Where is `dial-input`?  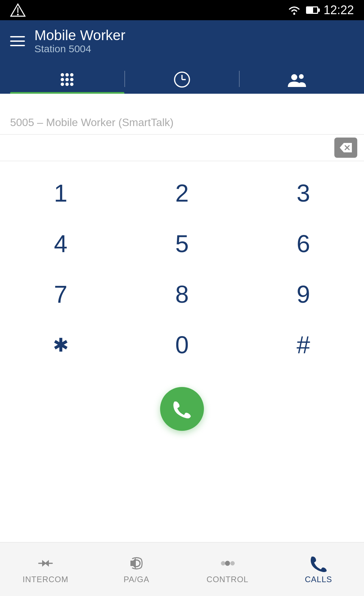 dial-input is located at coordinates (171, 148).